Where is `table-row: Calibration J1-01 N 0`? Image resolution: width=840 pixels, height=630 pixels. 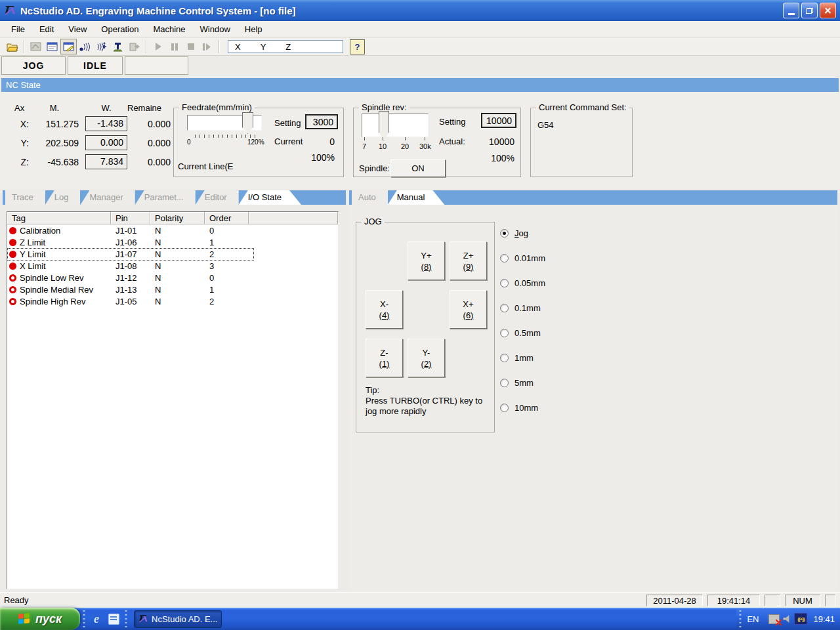 table-row: Calibration J1-01 N 0 is located at coordinates (173, 230).